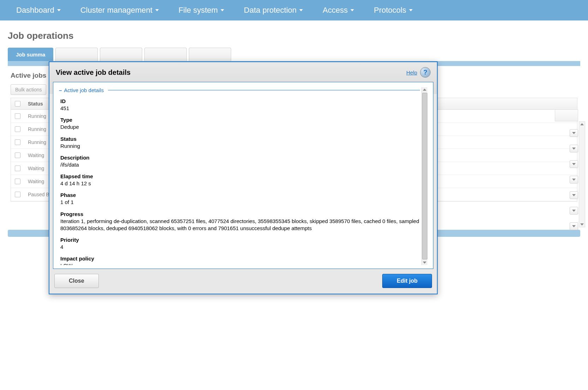 This screenshot has width=588, height=390. Describe the element at coordinates (240, 120) in the screenshot. I see `type-label: Type` at that location.